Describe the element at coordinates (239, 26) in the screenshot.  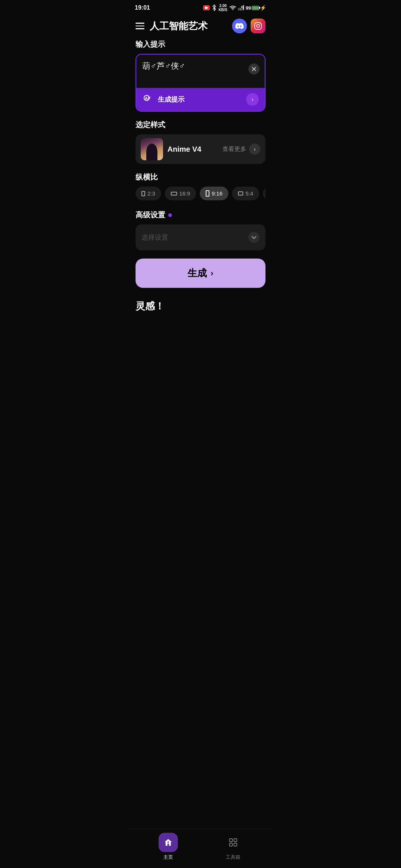
I see `discord-button` at that location.